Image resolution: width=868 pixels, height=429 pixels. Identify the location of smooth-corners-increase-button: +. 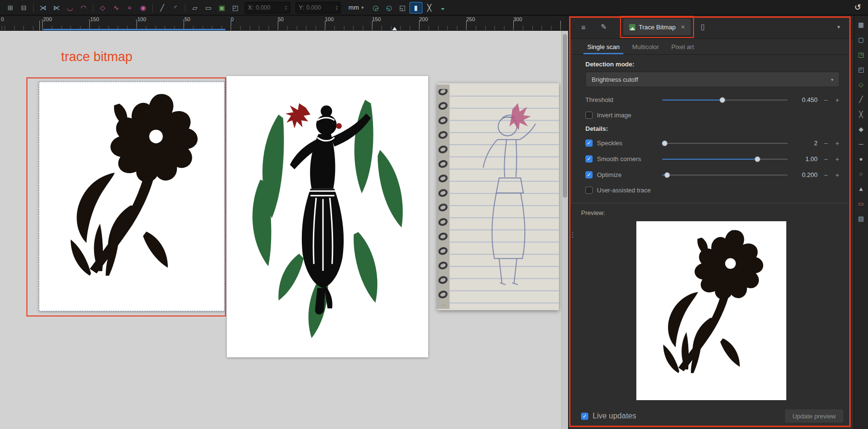
(837, 159).